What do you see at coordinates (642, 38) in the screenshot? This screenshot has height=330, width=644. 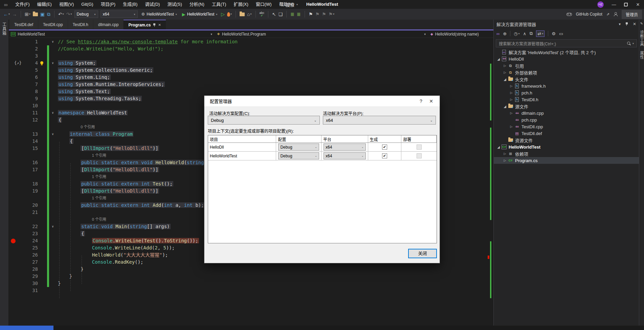 I see `tab-diagnostic-tools: 诊断工具` at bounding box center [642, 38].